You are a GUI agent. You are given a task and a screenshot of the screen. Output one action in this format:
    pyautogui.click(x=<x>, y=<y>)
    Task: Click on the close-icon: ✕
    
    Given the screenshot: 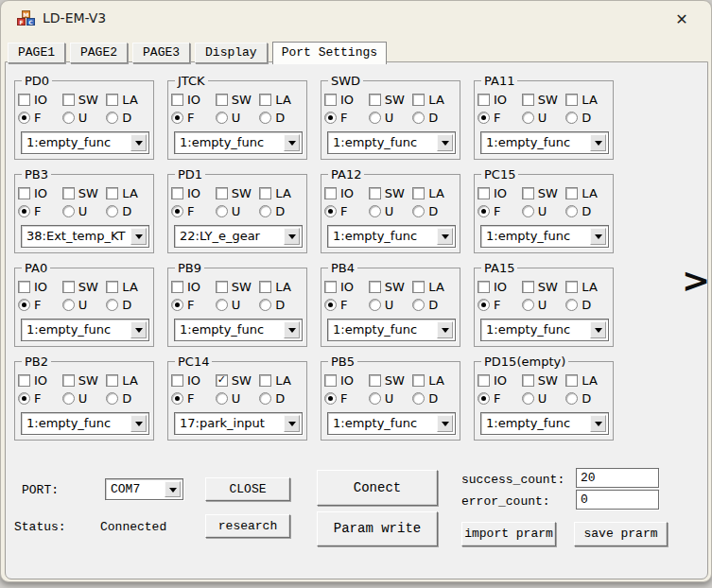 What is the action you would take?
    pyautogui.click(x=682, y=20)
    